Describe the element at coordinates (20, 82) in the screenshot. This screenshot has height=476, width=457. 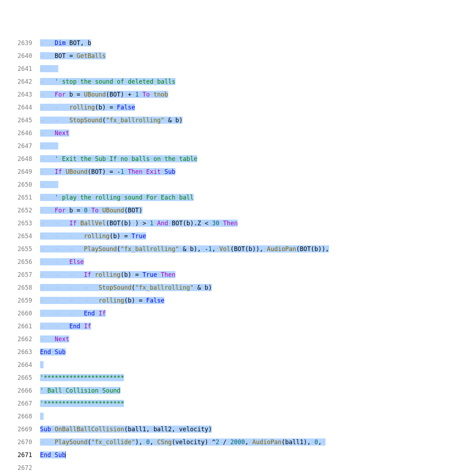
I see `line-number: 2642` at that location.